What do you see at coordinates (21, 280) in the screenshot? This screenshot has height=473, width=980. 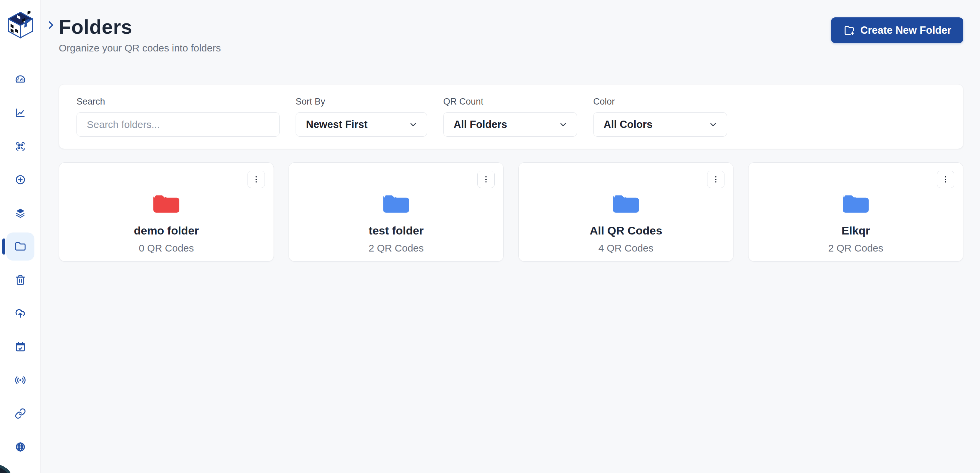 I see `sidebar-item-trash` at bounding box center [21, 280].